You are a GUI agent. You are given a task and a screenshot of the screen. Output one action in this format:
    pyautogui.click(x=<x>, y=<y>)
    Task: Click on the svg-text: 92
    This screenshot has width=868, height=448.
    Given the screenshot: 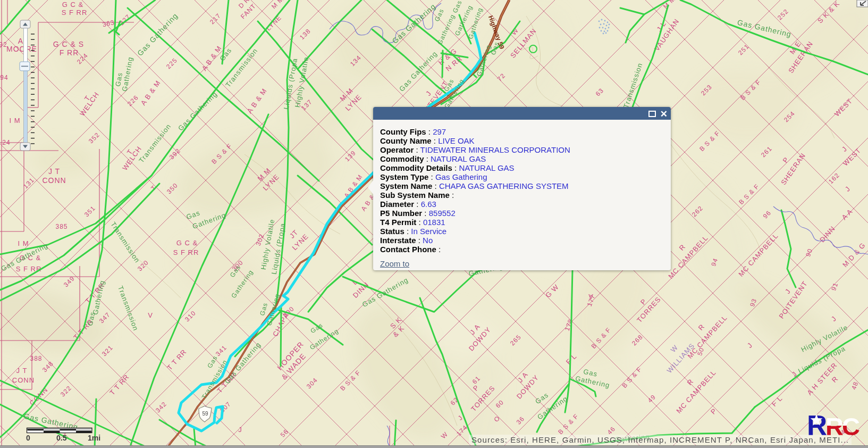 What is the action you would take?
    pyautogui.click(x=4, y=45)
    